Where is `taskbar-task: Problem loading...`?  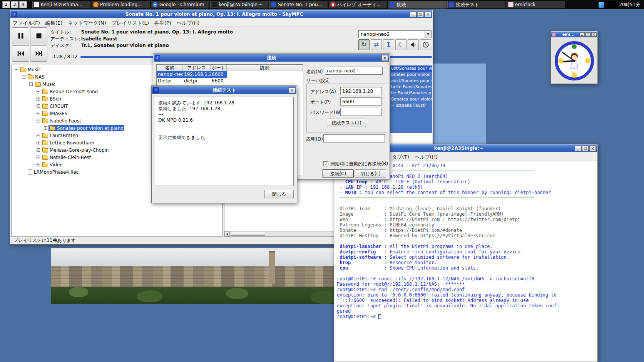 taskbar-task: Problem loading... is located at coordinates (121, 5).